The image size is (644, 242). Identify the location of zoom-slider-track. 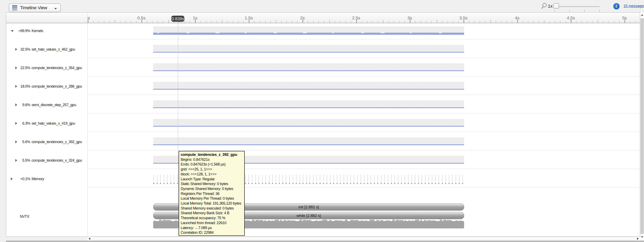
(578, 7).